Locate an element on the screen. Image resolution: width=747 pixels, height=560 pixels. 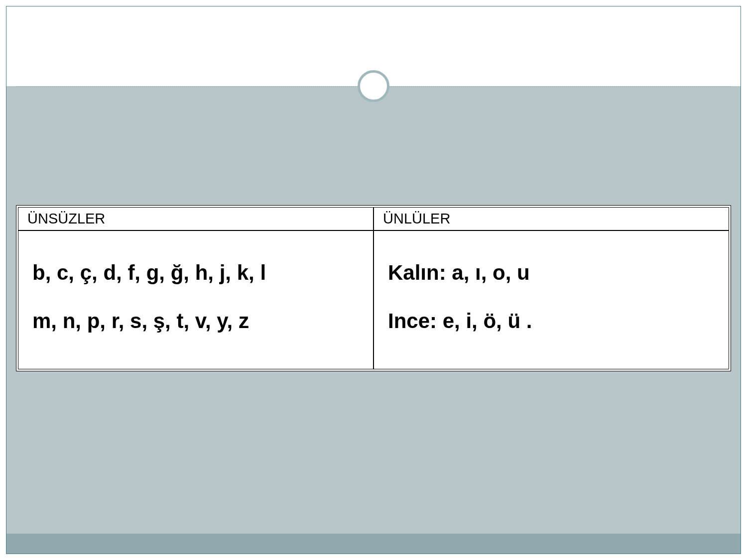
header-consonants: ÜNSÜZLER is located at coordinates (196, 219).